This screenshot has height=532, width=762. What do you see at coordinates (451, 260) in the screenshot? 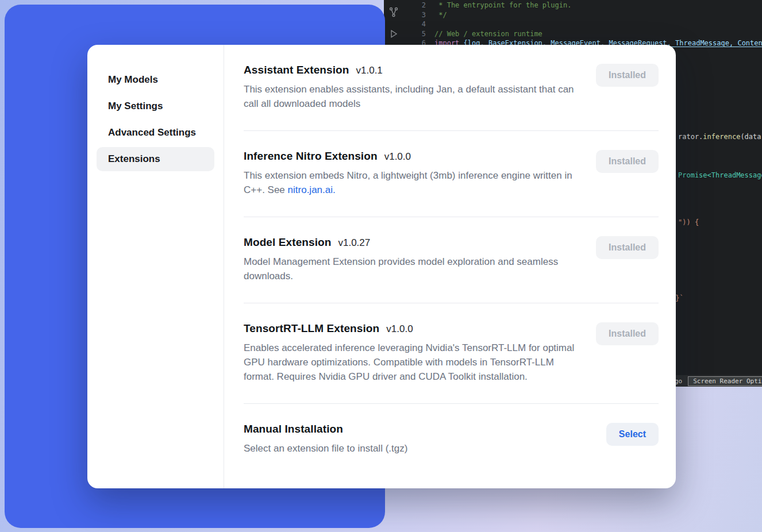
I see `extension-row: Model Extension v1.0.27 Model Management…` at bounding box center [451, 260].